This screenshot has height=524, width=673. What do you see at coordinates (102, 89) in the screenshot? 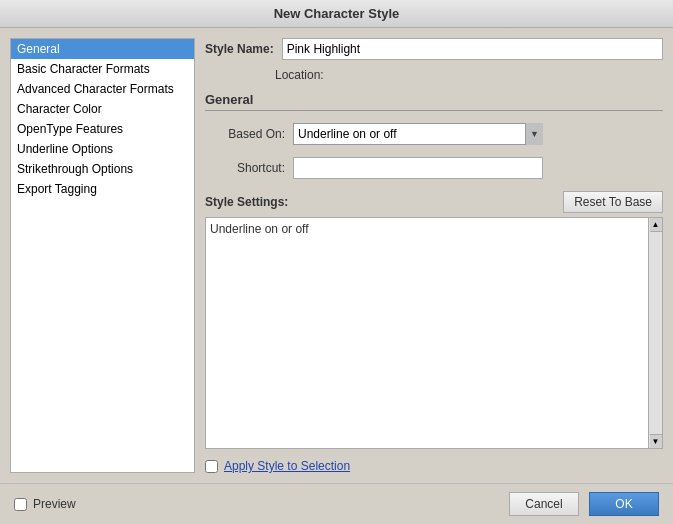
I see `sidebar-item-advanced-character-formats: Advanced Character Formats` at bounding box center [102, 89].